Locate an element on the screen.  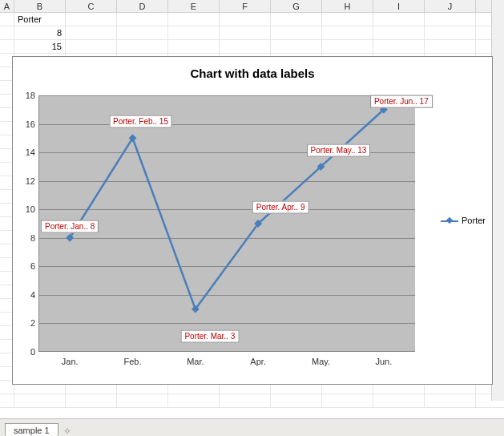
data-label: Porter. Mar.. 3 is located at coordinates (210, 336).